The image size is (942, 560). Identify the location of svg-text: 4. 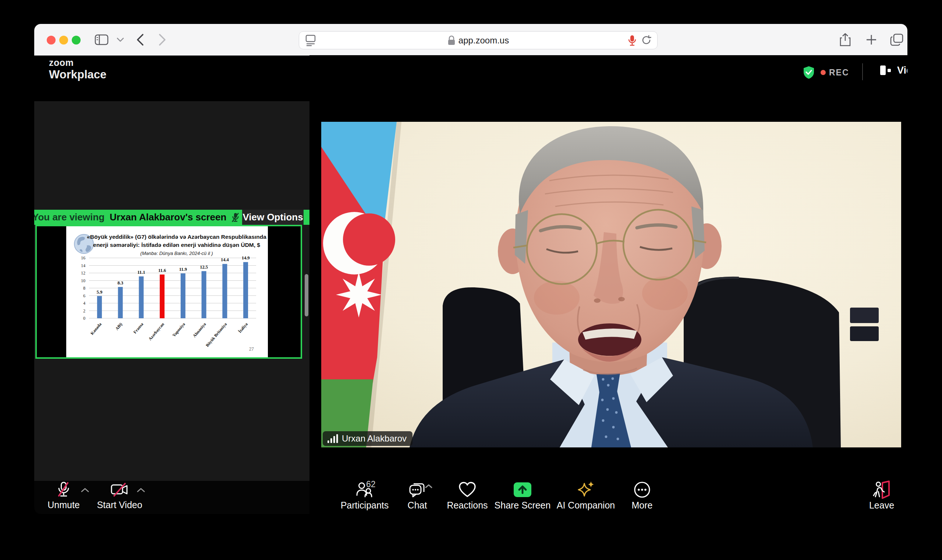
(84, 303).